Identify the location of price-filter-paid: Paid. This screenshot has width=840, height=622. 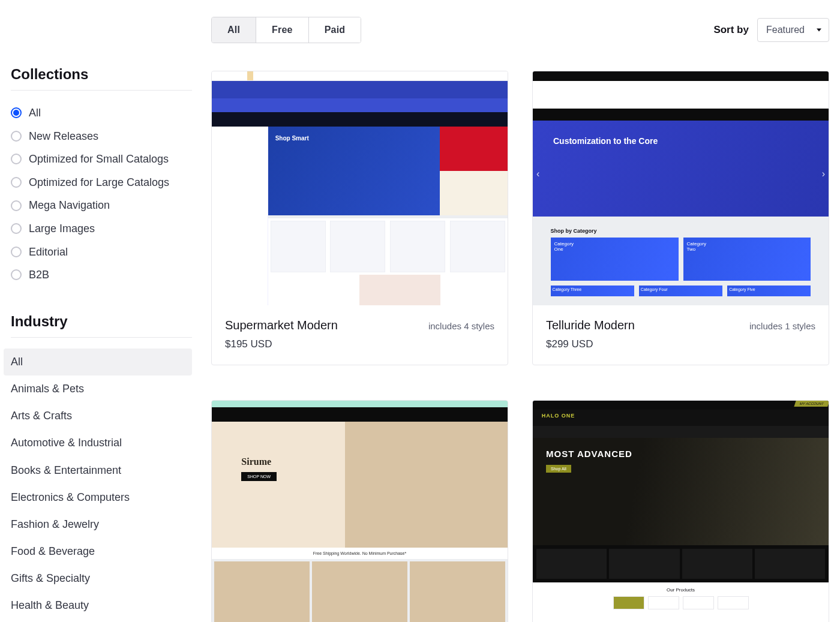
(335, 30).